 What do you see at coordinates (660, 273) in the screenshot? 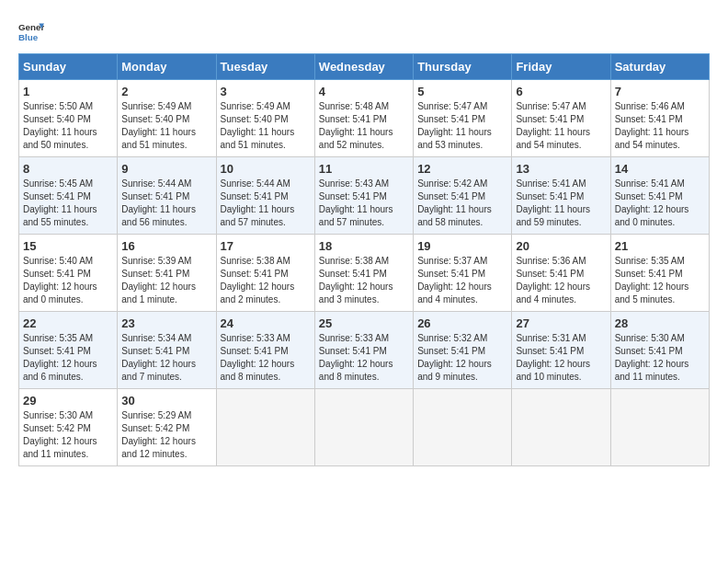
I see `calendar-cell: 21 Sunrise: 5:35 AMSunset: 5:41 PMDaylig…` at bounding box center [660, 273].